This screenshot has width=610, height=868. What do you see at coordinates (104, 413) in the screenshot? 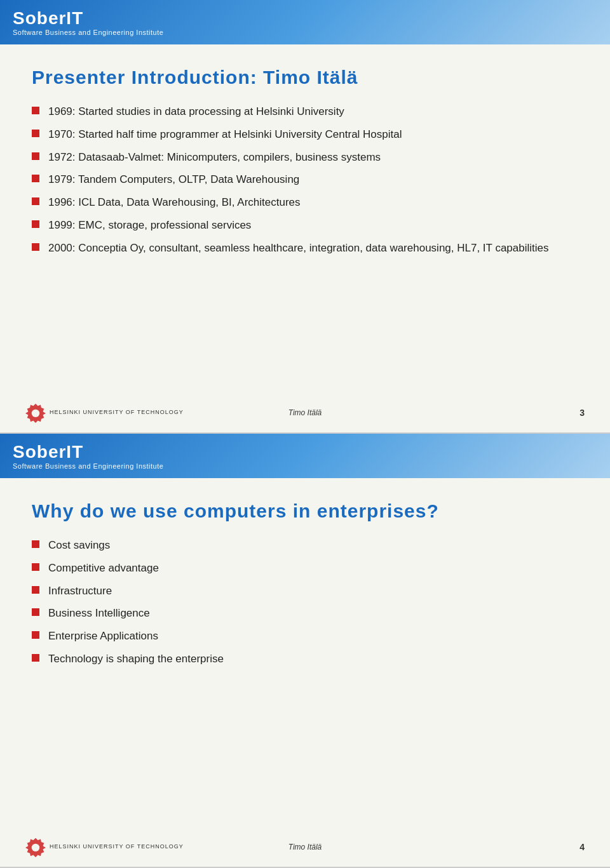
I see `hut-logo-1: HELSINKI UNIVERSITY OF TECHNOLOGY` at bounding box center [104, 413].